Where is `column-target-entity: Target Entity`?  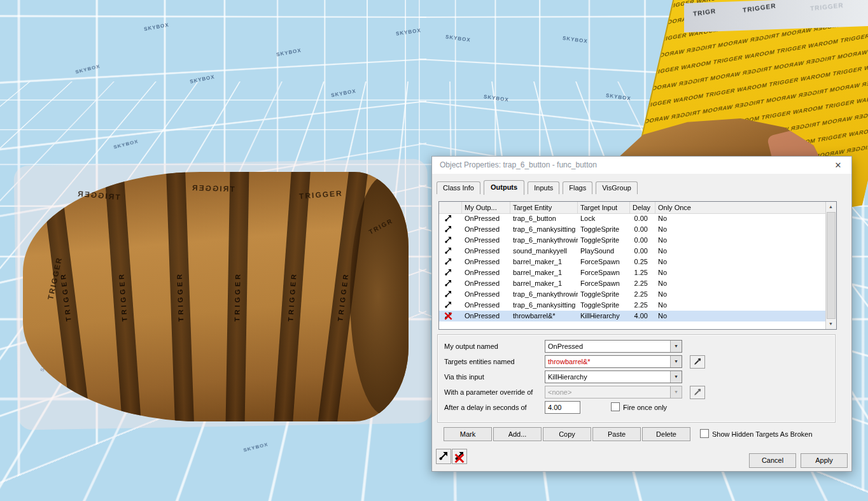 column-target-entity: Target Entity is located at coordinates (544, 208).